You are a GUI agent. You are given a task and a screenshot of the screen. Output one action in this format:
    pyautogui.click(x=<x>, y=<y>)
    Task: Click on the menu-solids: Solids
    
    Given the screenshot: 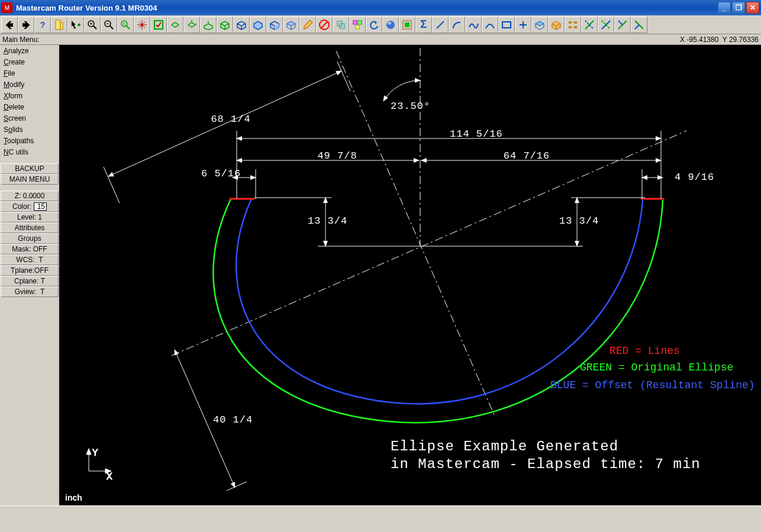 What is the action you would take?
    pyautogui.click(x=30, y=129)
    